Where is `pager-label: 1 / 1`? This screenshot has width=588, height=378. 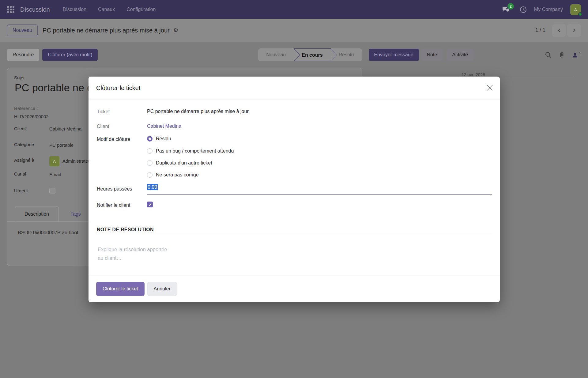
pager-label: 1 / 1 is located at coordinates (540, 30).